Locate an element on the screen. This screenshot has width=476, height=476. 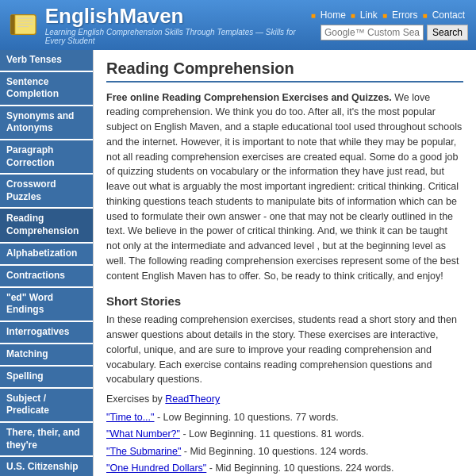
sidebar-item-4: Crossword Puzzles is located at coordinates (46, 192).